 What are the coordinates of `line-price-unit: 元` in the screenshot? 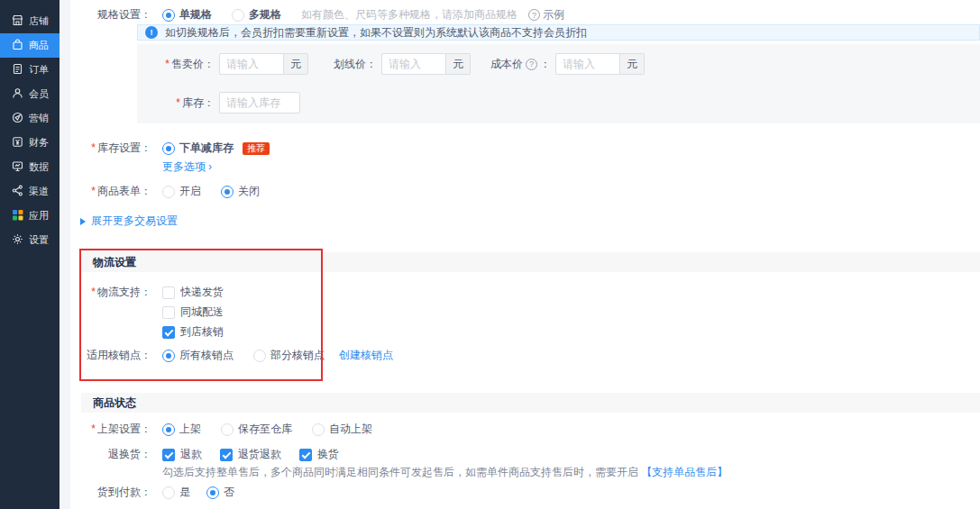 It's located at (458, 64).